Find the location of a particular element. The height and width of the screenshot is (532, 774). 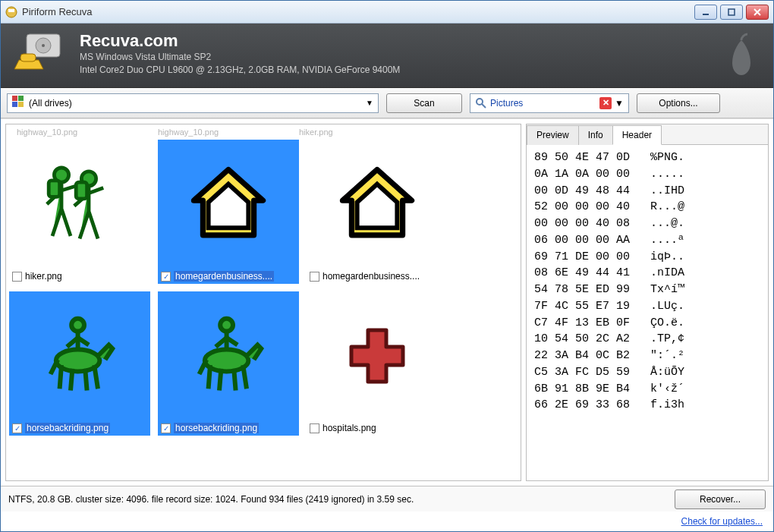

banner-title: Recuva.com is located at coordinates (240, 41).